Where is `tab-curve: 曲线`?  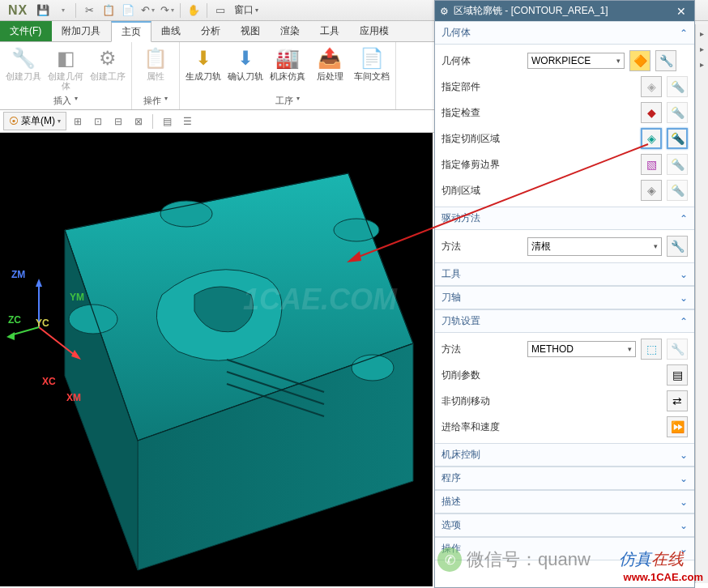 tab-curve: 曲线 is located at coordinates (172, 31).